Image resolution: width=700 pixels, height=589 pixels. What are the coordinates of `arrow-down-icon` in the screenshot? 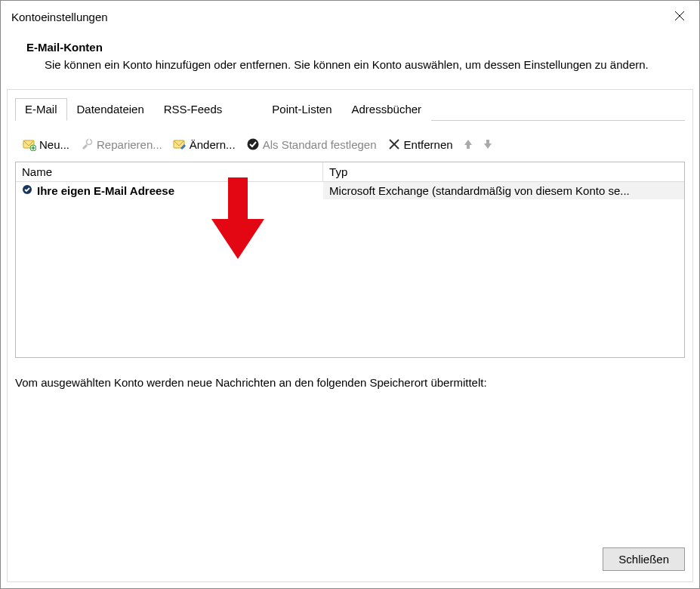 It's located at (488, 144).